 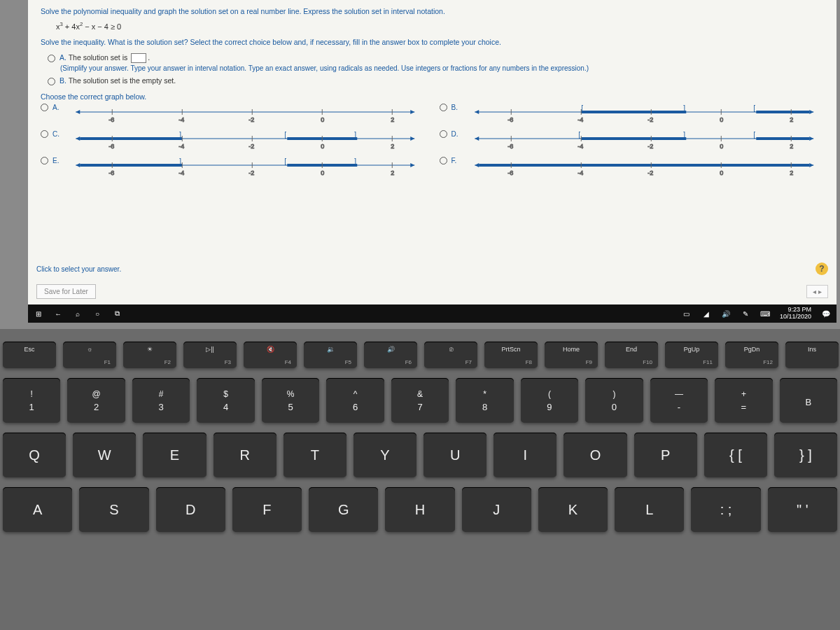 I want to click on notification-icon: 💬, so click(x=826, y=314).